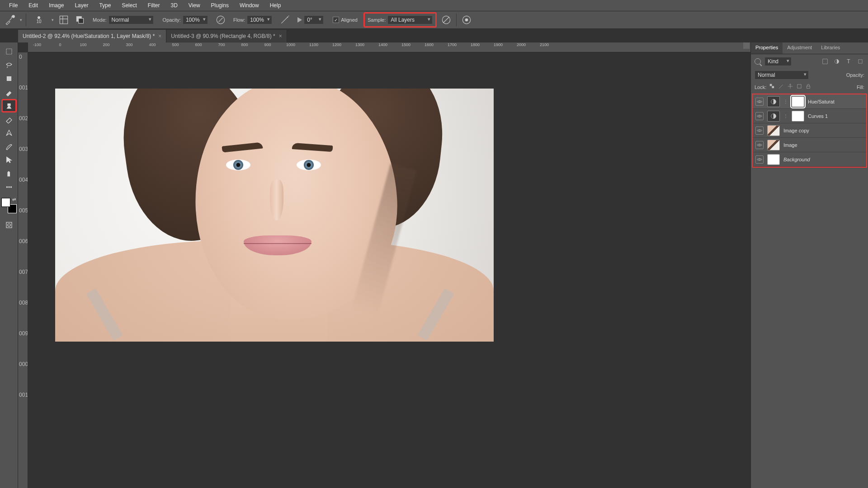 The image size is (868, 488). I want to click on sample-select: All Layers, so click(410, 20).